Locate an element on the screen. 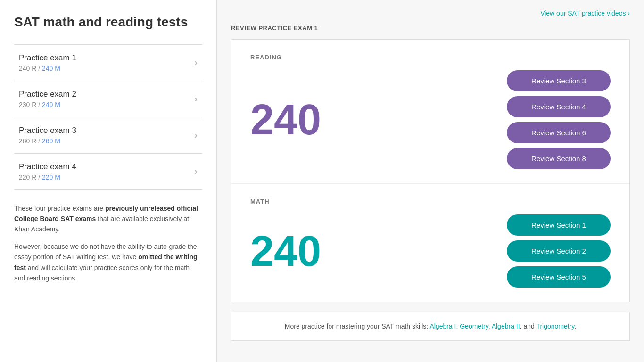 The height and width of the screenshot is (362, 644). exam-item-name-2: Practice exam 2 is located at coordinates (48, 94).